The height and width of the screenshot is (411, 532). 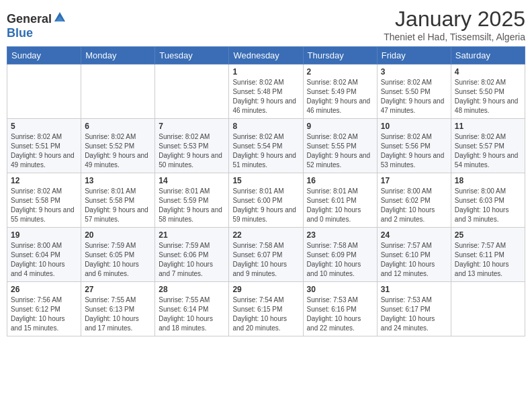 What do you see at coordinates (488, 181) in the screenshot?
I see `day-number: 18` at bounding box center [488, 181].